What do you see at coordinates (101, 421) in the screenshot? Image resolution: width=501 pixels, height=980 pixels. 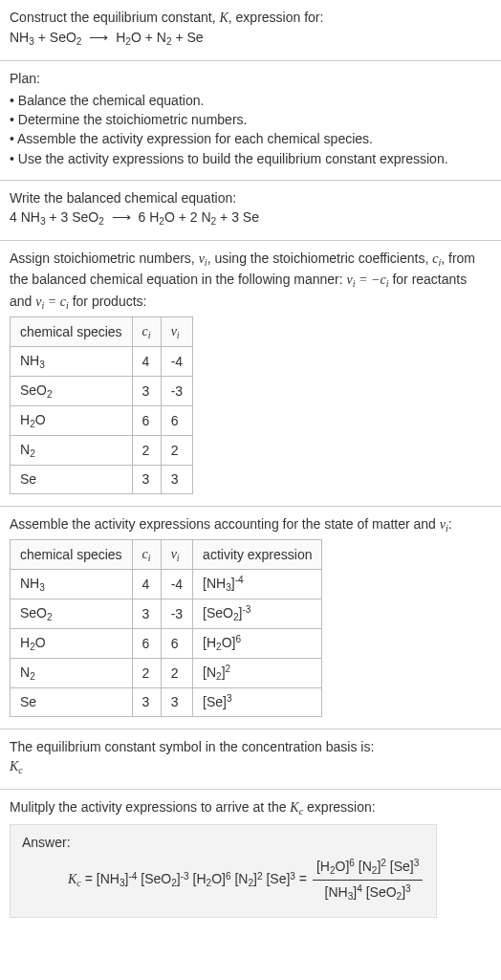 I see `table-row: H2O66` at bounding box center [101, 421].